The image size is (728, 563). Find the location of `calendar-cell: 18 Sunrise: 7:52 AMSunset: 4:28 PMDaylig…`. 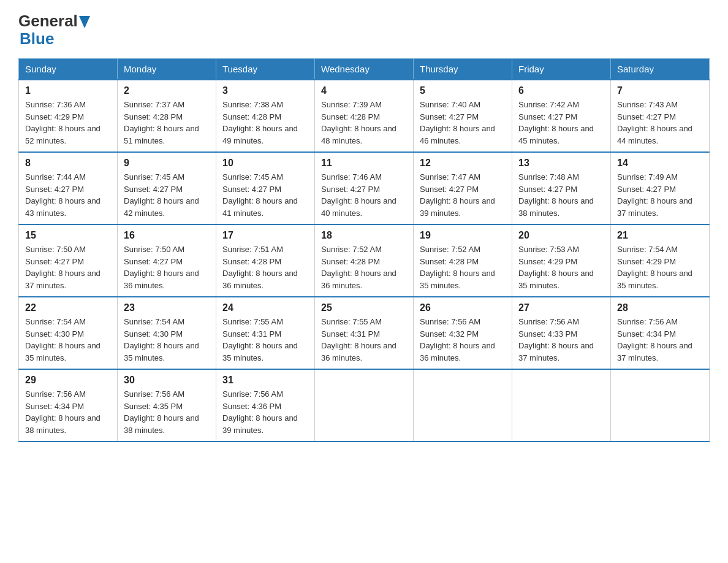

calendar-cell: 18 Sunrise: 7:52 AMSunset: 4:28 PMDaylig… is located at coordinates (364, 261).